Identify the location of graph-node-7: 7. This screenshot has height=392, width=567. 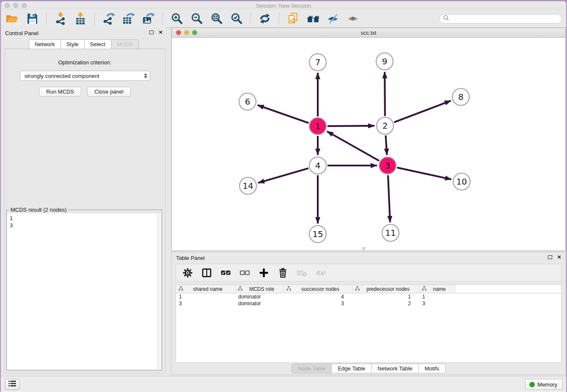
(318, 62).